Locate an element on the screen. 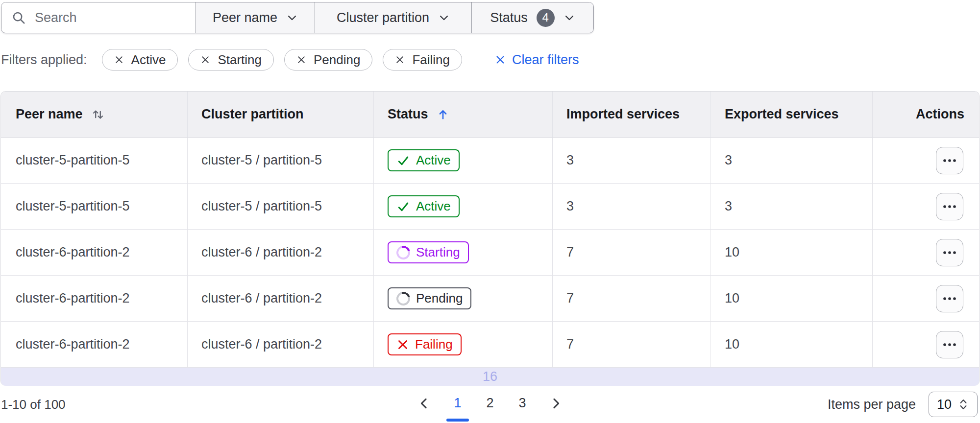 The height and width of the screenshot is (423, 980). status-filter-dropdown: Status 4 is located at coordinates (532, 18).